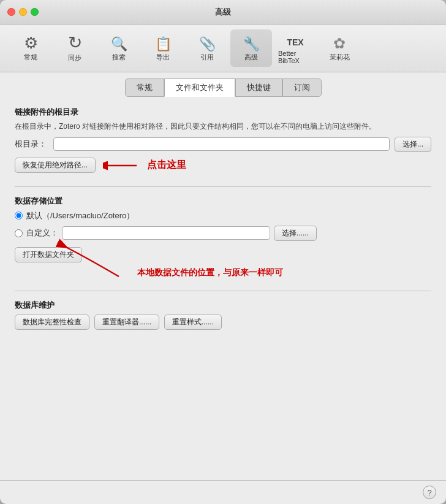  Describe the element at coordinates (259, 88) in the screenshot. I see `tab-shortcuts: 快捷键` at that location.